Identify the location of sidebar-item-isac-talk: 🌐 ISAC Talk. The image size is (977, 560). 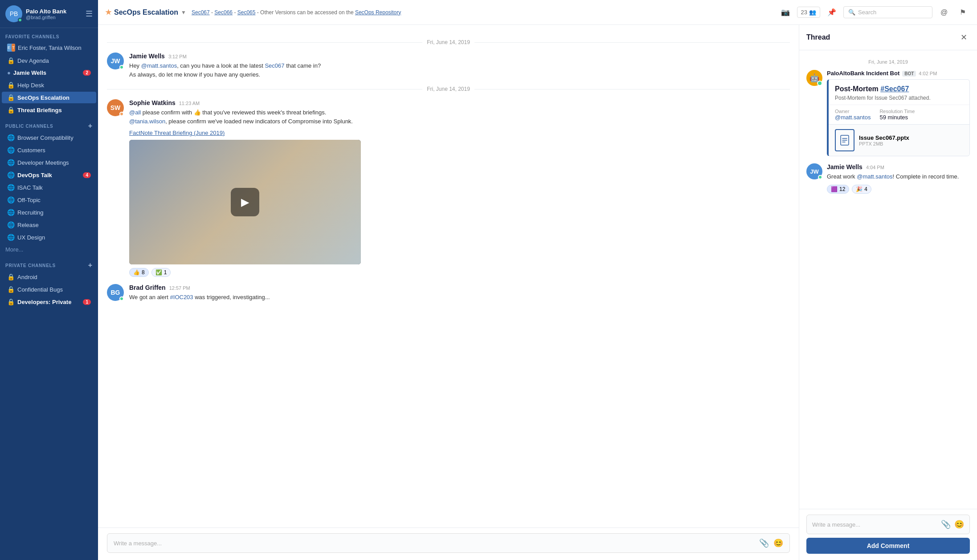
(49, 187).